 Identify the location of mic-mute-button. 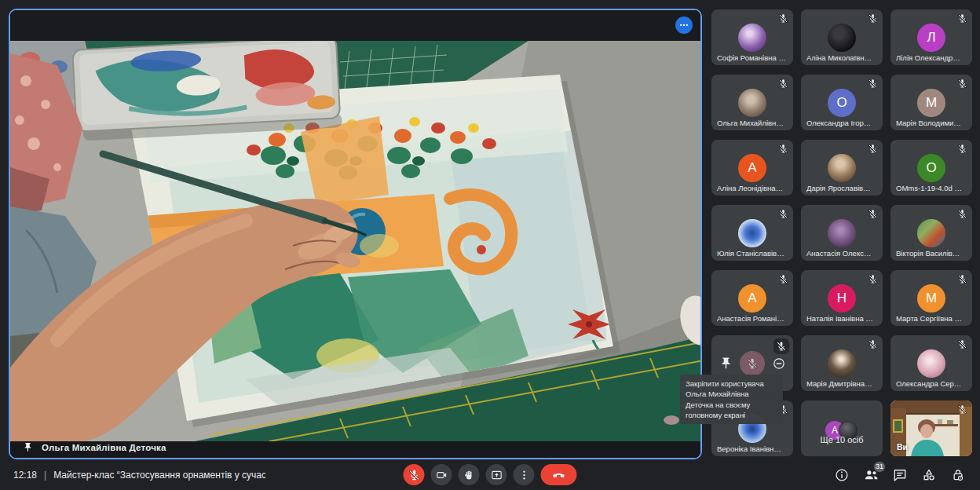
(415, 474).